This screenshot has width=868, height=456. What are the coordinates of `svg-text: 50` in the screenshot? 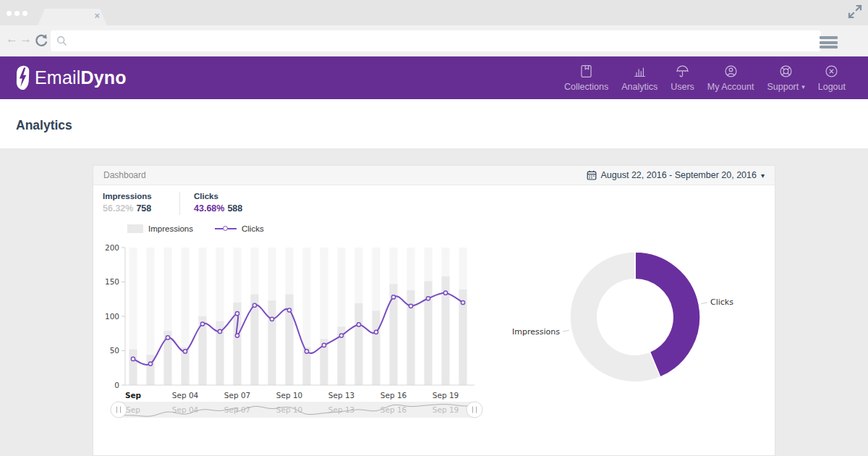 It's located at (114, 350).